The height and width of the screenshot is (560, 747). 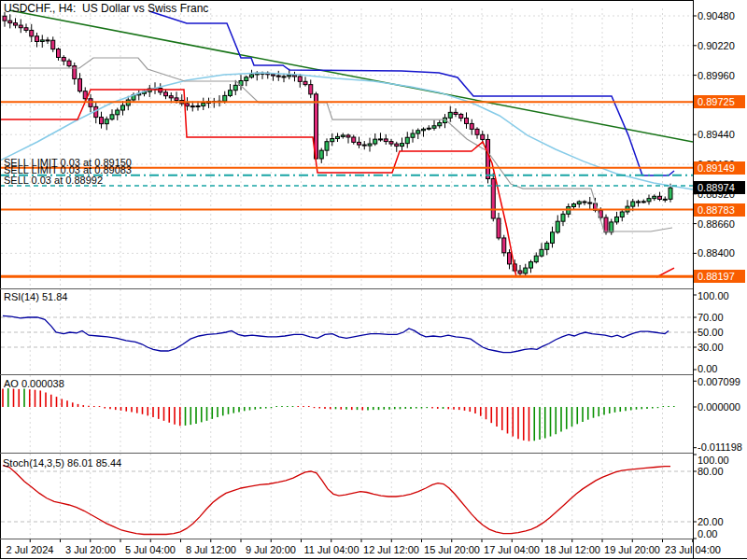 I want to click on stoch-indicator-label: Stoch(14,3,5) 86.01 85.44, so click(x=62, y=463).